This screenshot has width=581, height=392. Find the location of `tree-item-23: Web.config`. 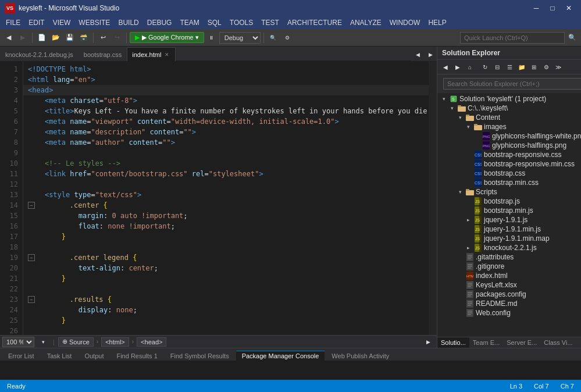

tree-item-23: Web.config is located at coordinates (509, 313).